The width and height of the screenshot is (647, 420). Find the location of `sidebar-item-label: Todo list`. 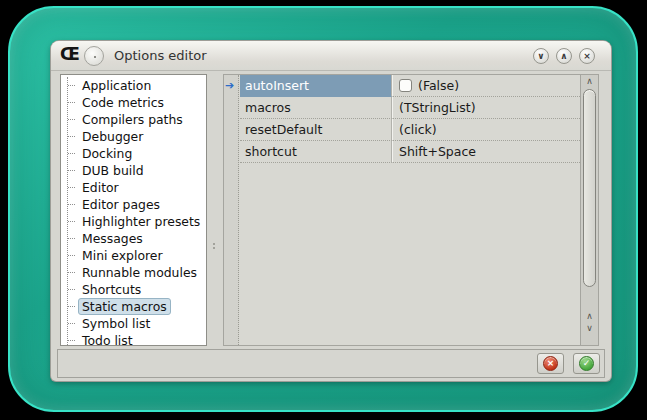

sidebar-item-label: Todo list is located at coordinates (108, 339).